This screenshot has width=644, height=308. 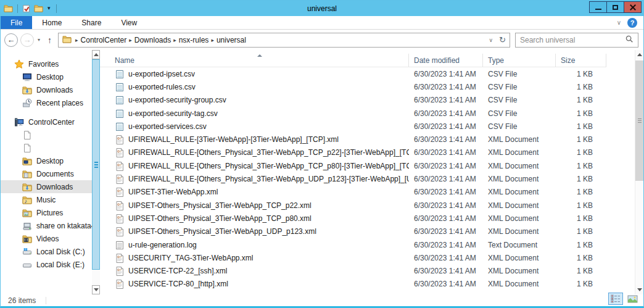 I want to click on file-row: USECURITY_TAG-3Tier-WebApp.xml6/30/2023 …, so click(x=368, y=258).